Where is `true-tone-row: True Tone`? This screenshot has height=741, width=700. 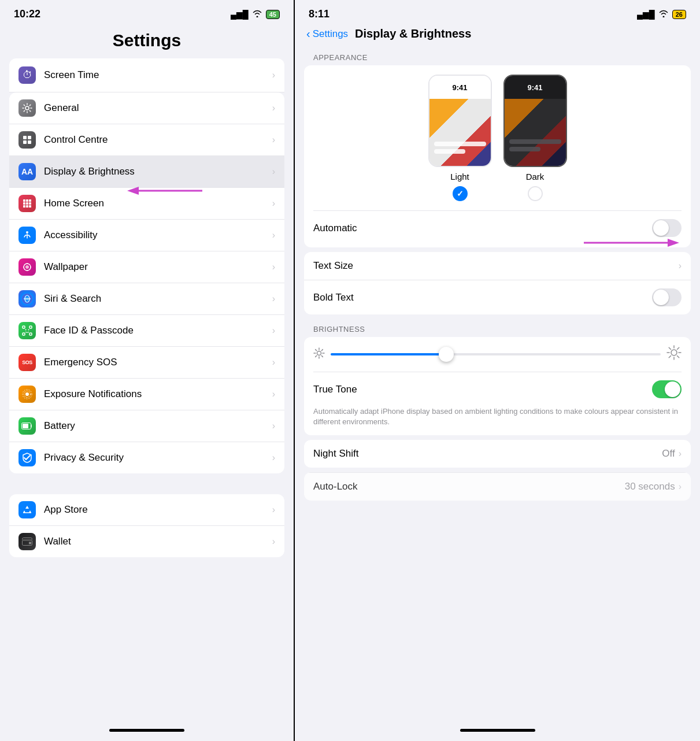
true-tone-row: True Tone is located at coordinates (497, 388).